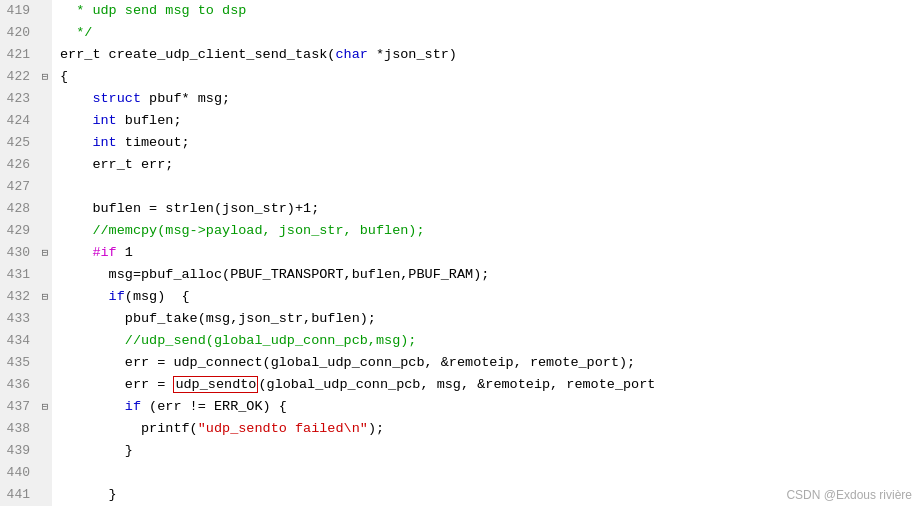 Image resolution: width=924 pixels, height=510 pixels. I want to click on syntax-token: //udp_send(global_udp_conn_pcb,msg);, so click(271, 340).